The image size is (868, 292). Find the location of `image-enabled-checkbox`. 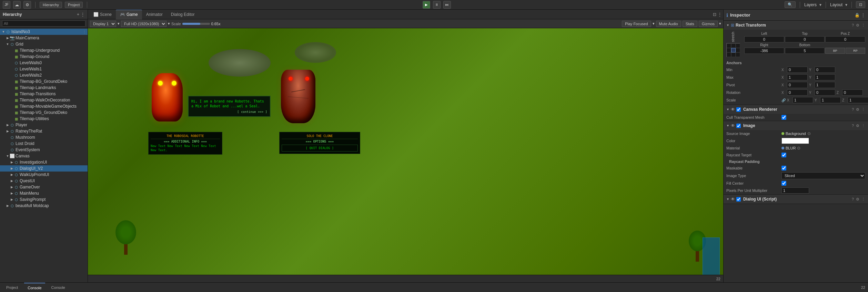

image-enabled-checkbox is located at coordinates (738, 126).